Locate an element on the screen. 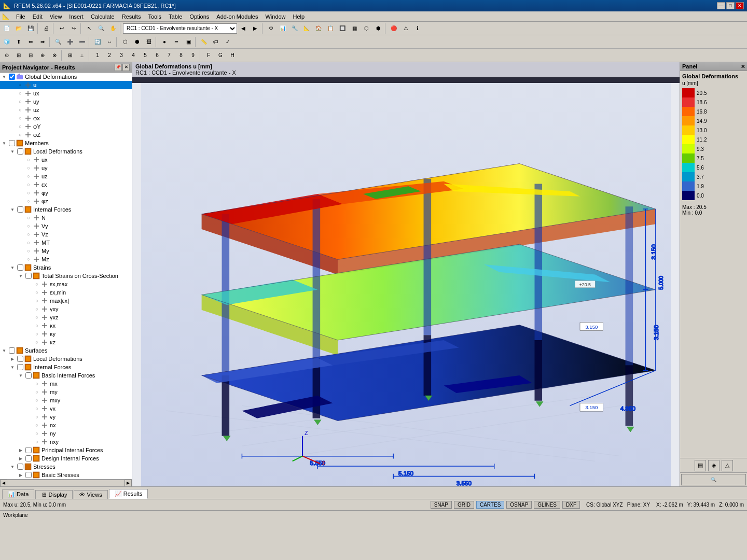 The image size is (747, 560). tree-expand-vy-s is located at coordinates (29, 417).